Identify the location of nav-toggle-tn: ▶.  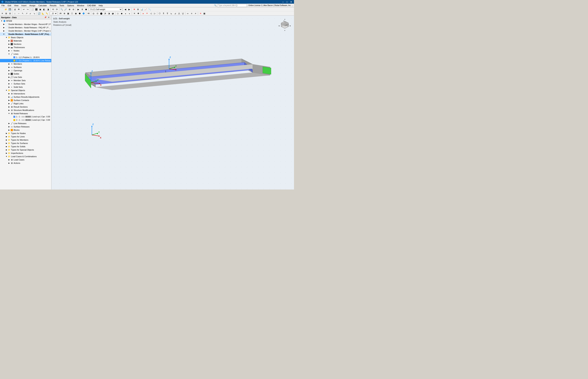
(6, 133).